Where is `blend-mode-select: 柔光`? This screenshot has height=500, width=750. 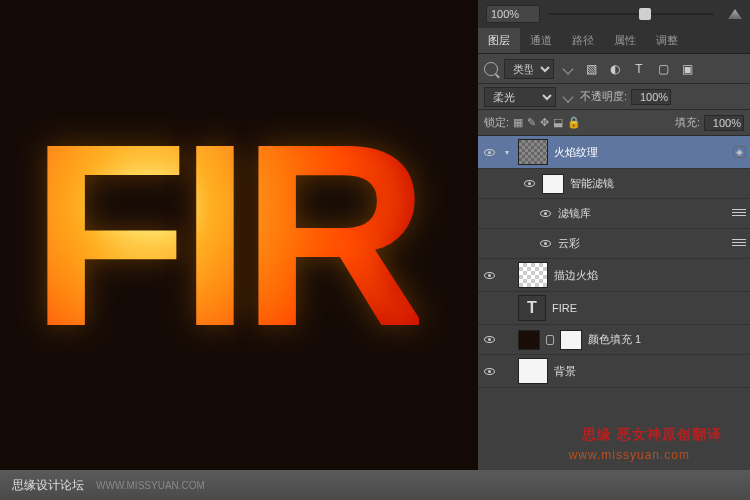 blend-mode-select: 柔光 is located at coordinates (520, 97).